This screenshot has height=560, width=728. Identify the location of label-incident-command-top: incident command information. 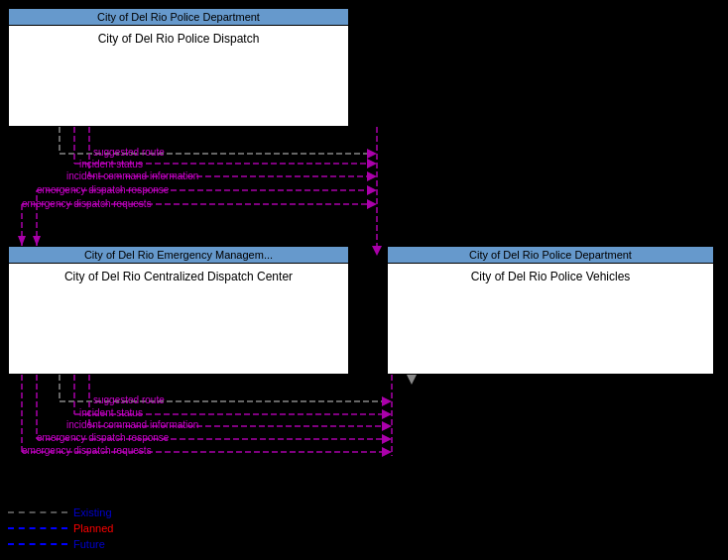
(133, 176).